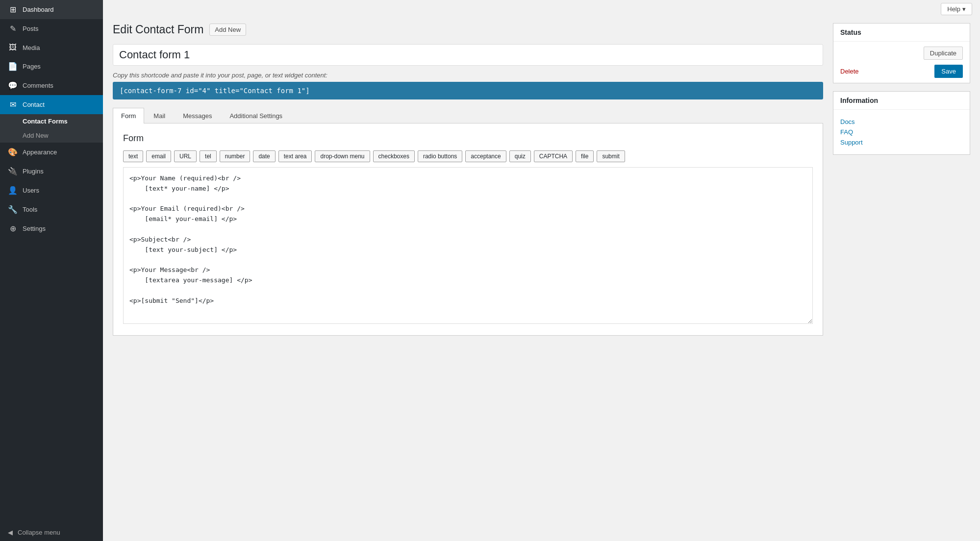  I want to click on tag-button-submit: submit, so click(611, 156).